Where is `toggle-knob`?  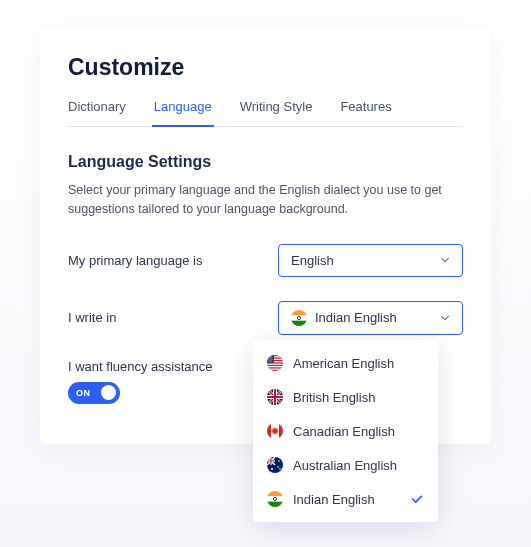 toggle-knob is located at coordinates (108, 392).